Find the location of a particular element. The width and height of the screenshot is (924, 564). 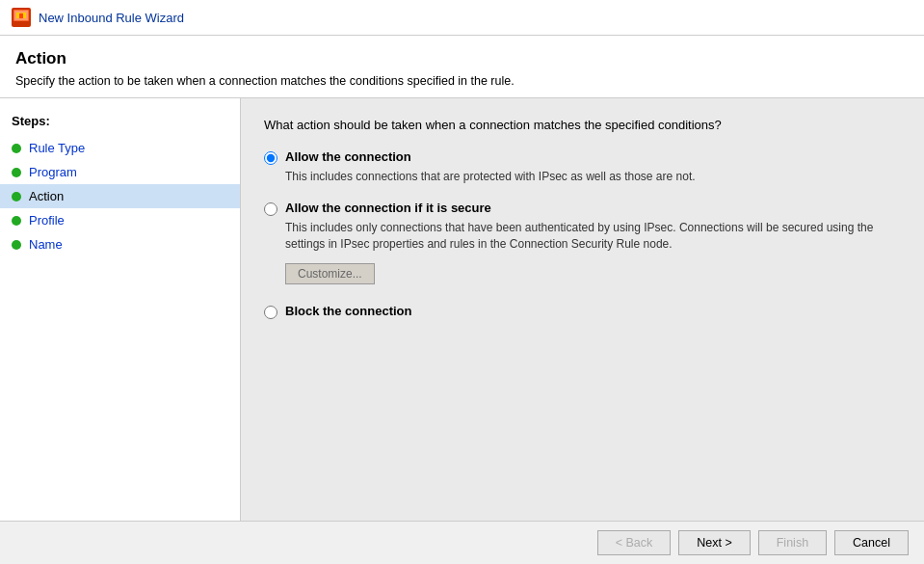

sidebar-item-rule-type: Rule Type is located at coordinates (119, 148).